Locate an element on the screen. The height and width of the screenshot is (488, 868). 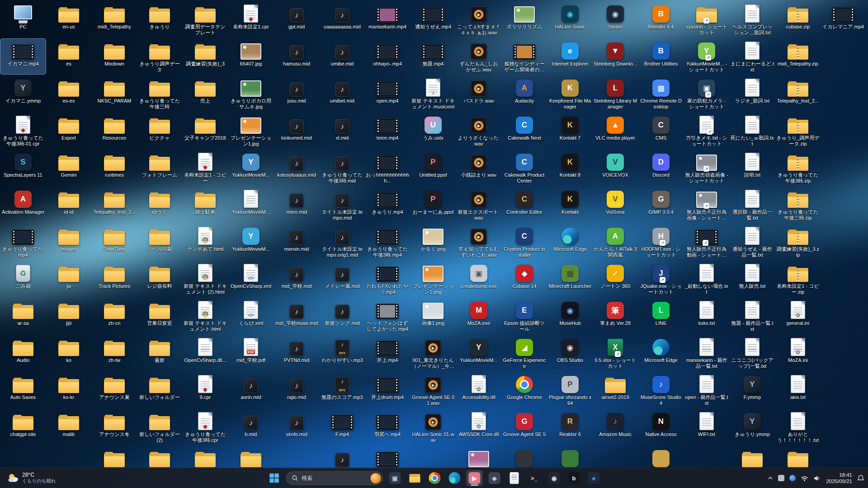
desktop-icon: Accessibility.dll is located at coordinates (479, 390).